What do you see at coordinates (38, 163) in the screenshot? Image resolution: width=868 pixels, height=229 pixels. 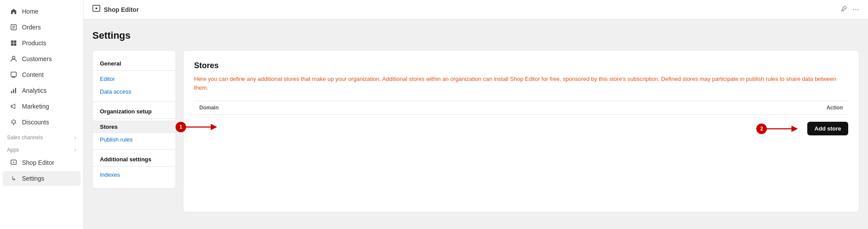 I see `sidebar-item-shop-editor-label: Shop Editor` at bounding box center [38, 163].